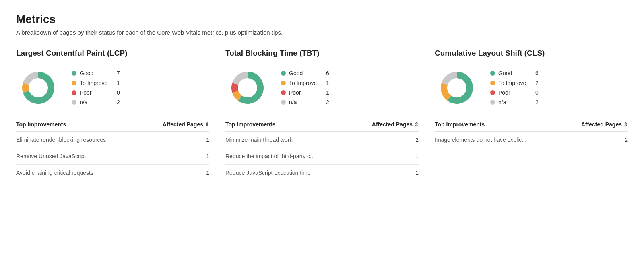 The height and width of the screenshot is (275, 644). What do you see at coordinates (514, 93) in the screenshot?
I see `legend-label-cls-2: Poor` at bounding box center [514, 93].